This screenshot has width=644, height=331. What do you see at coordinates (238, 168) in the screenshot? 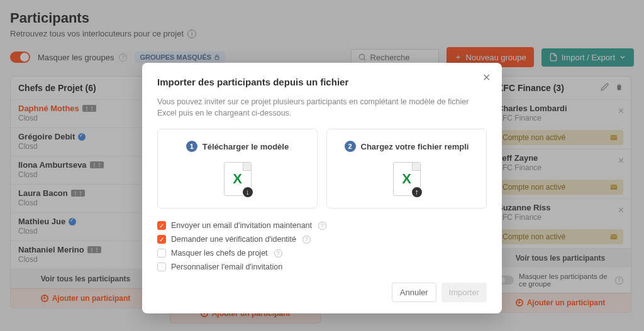
I see `download-template-card: 1 Télécharger le modèle X ↓` at bounding box center [238, 168].